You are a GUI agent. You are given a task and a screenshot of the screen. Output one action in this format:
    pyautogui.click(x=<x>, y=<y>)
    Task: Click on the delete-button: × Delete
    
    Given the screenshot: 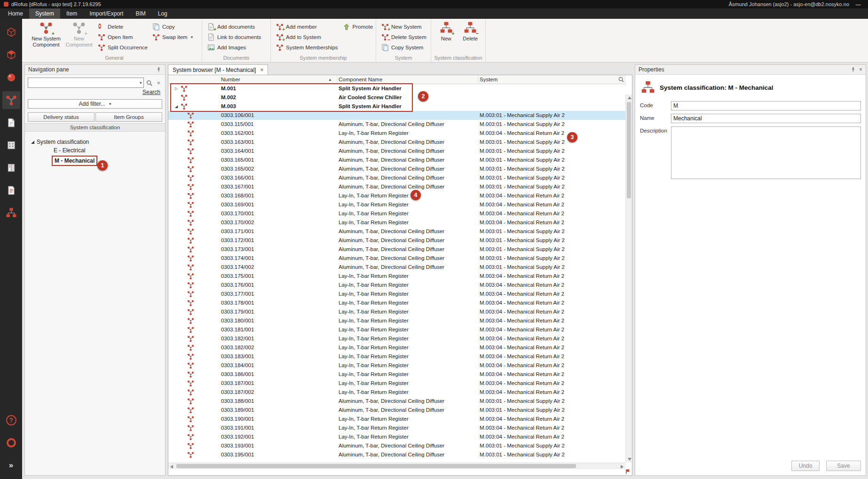 What is the action you would take?
    pyautogui.click(x=123, y=26)
    